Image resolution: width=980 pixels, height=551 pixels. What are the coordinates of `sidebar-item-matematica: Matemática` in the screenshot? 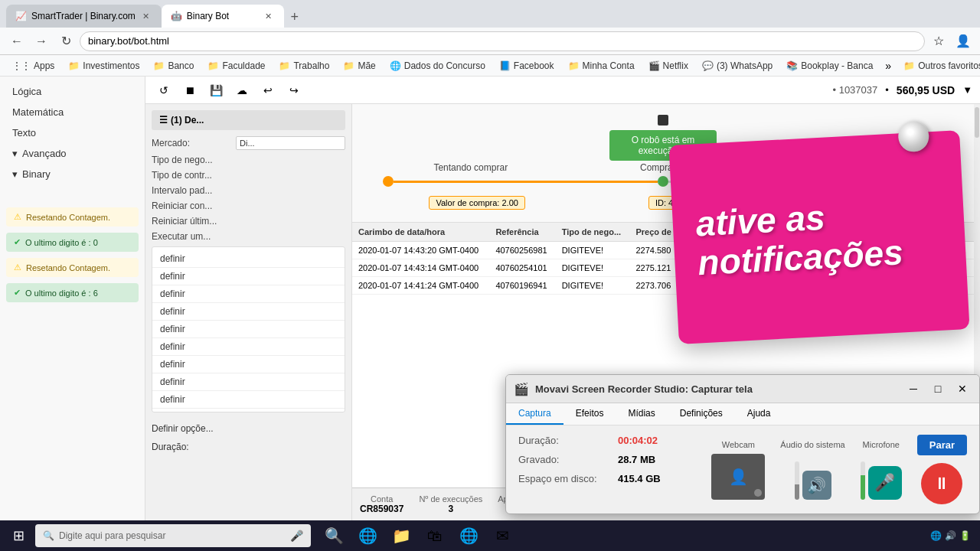 It's located at (72, 112).